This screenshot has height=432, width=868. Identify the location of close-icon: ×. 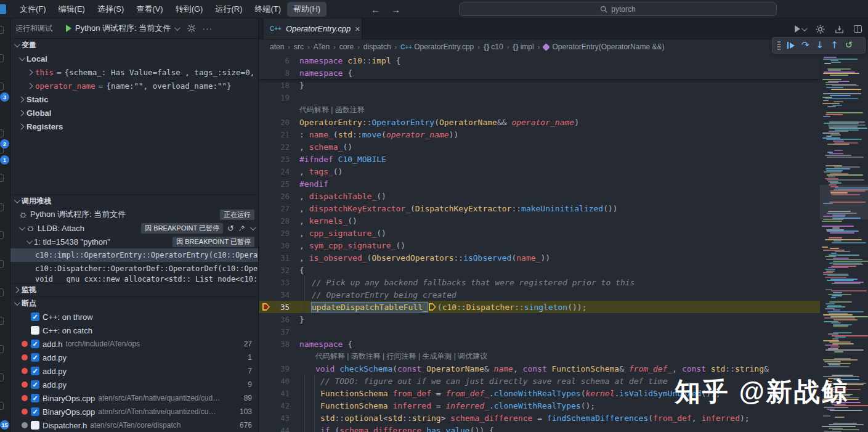
(357, 29).